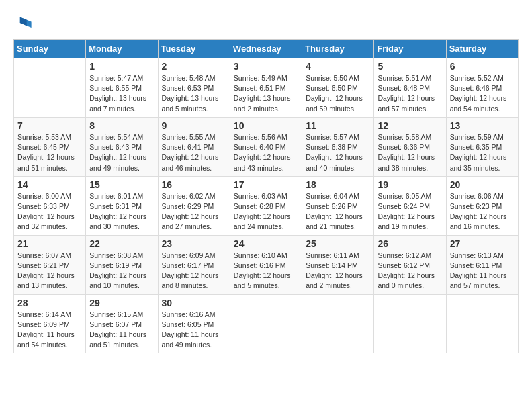  What do you see at coordinates (338, 212) in the screenshot?
I see `day-info: Sunrise: 6:04 AM Sunset: 6:26 PM Dayligh…` at bounding box center [338, 212].